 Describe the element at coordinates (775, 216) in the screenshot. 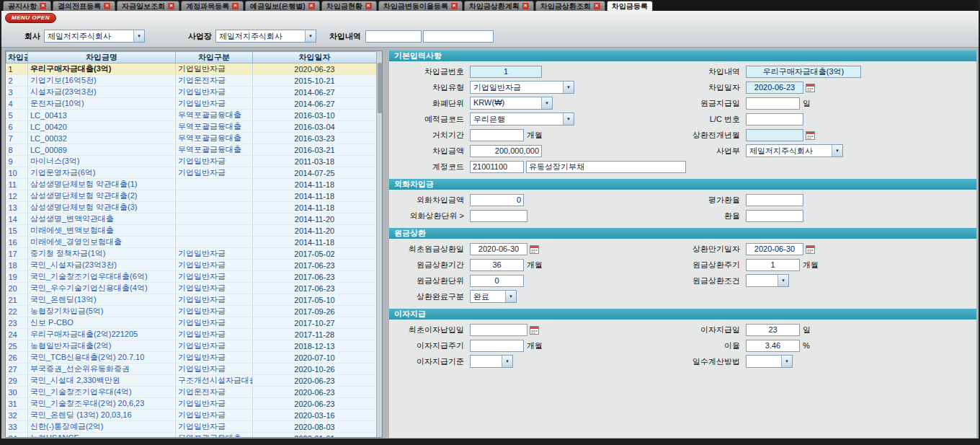

I see `exchange-rate-input` at that location.